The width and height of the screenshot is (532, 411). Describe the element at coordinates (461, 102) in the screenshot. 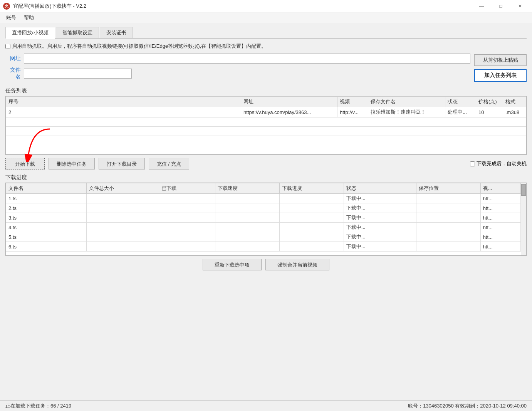

I see `col-status: 状态` at that location.